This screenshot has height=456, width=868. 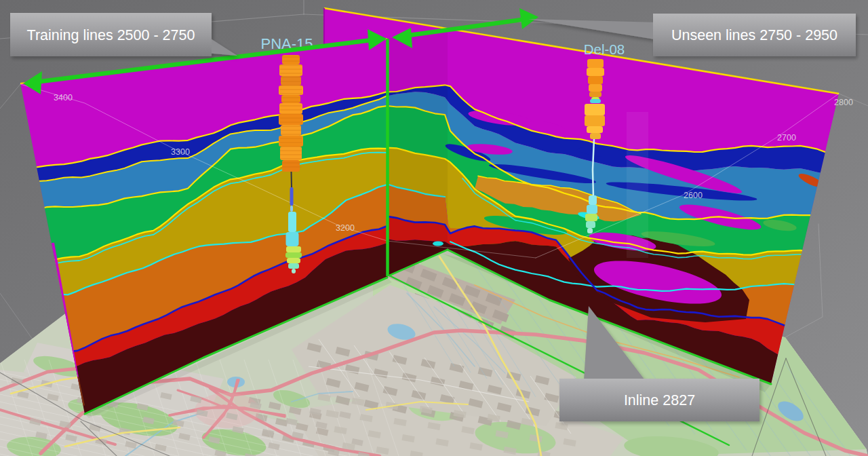 What do you see at coordinates (345, 228) in the screenshot?
I see `svg-text: 3200` at bounding box center [345, 228].